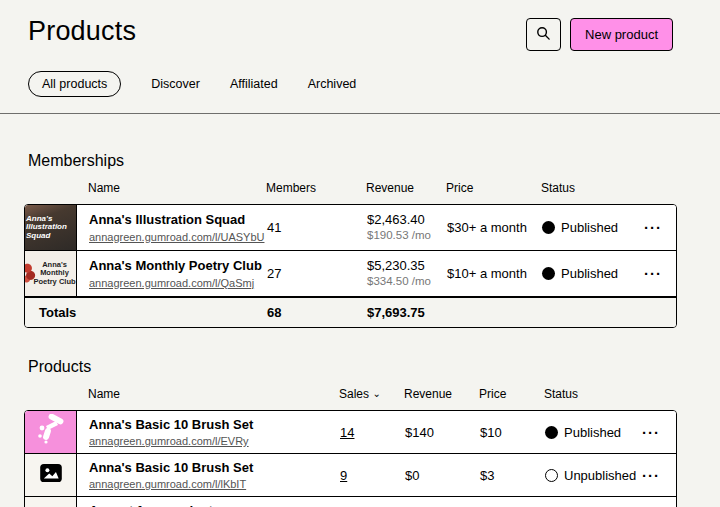 Image resolution: width=720 pixels, height=507 pixels. I want to click on product-thumbnail-brush, so click(51, 432).